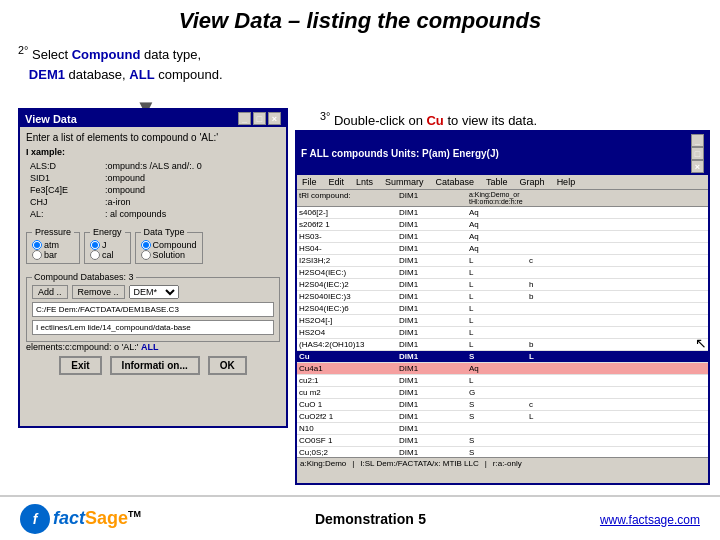 This screenshot has height=540, width=720. I want to click on compounds-subheader: tRl compound: DIM1 a:King:Demo_or tHl:om…, so click(502, 198).